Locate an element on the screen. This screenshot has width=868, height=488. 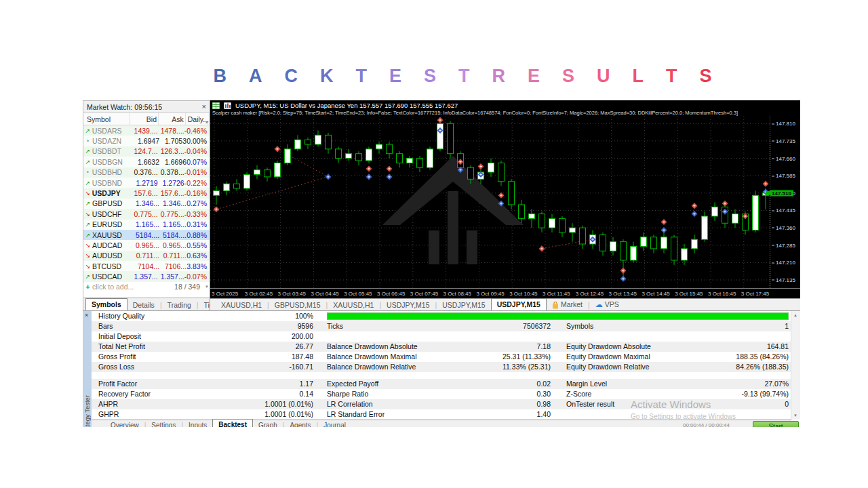
stat-label: AHPR is located at coordinates (108, 404).